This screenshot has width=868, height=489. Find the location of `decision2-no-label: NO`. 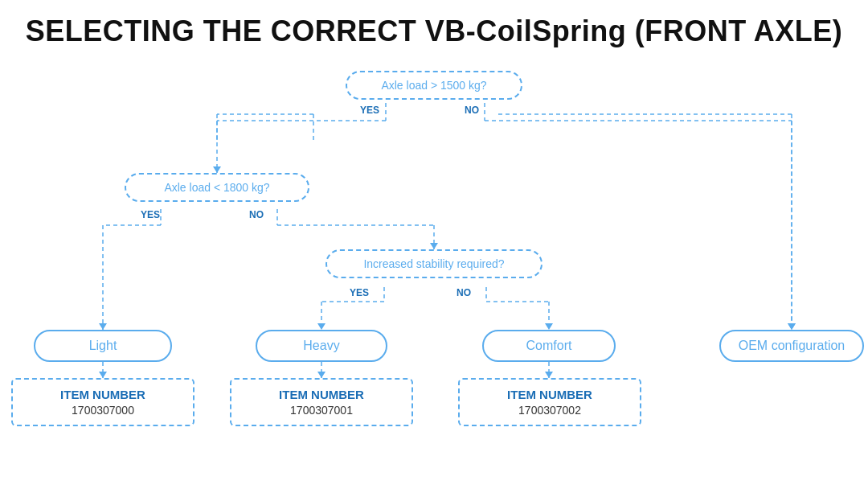

decision2-no-label: NO is located at coordinates (256, 215).